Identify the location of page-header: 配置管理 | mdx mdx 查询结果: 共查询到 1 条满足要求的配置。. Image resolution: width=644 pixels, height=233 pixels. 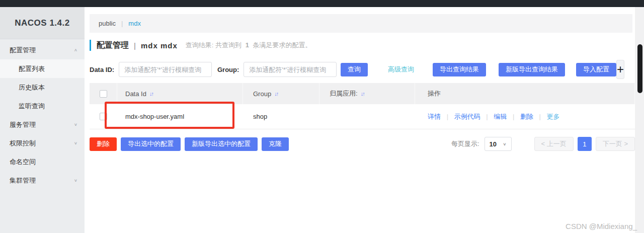
(361, 45).